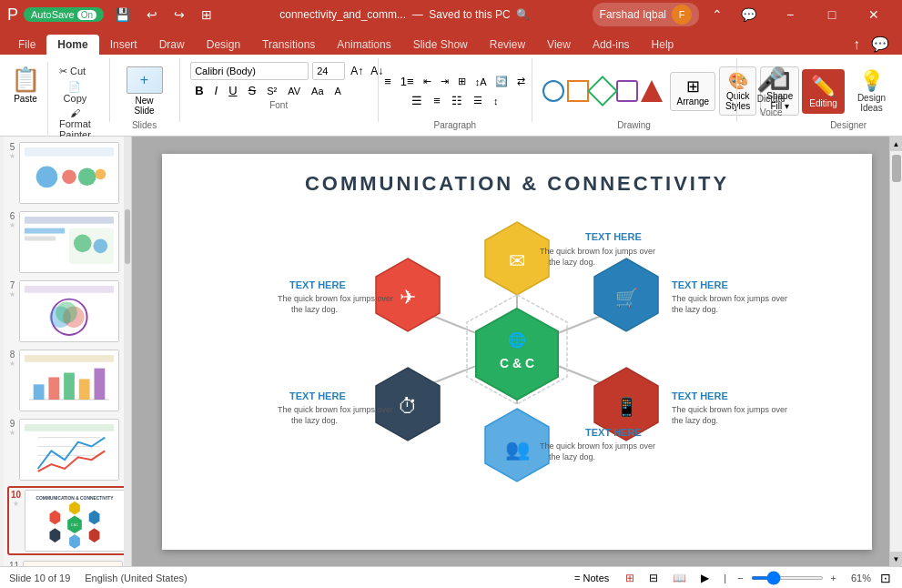 This screenshot has height=588, width=902. I want to click on fit-slide-button: ⊡, so click(886, 578).